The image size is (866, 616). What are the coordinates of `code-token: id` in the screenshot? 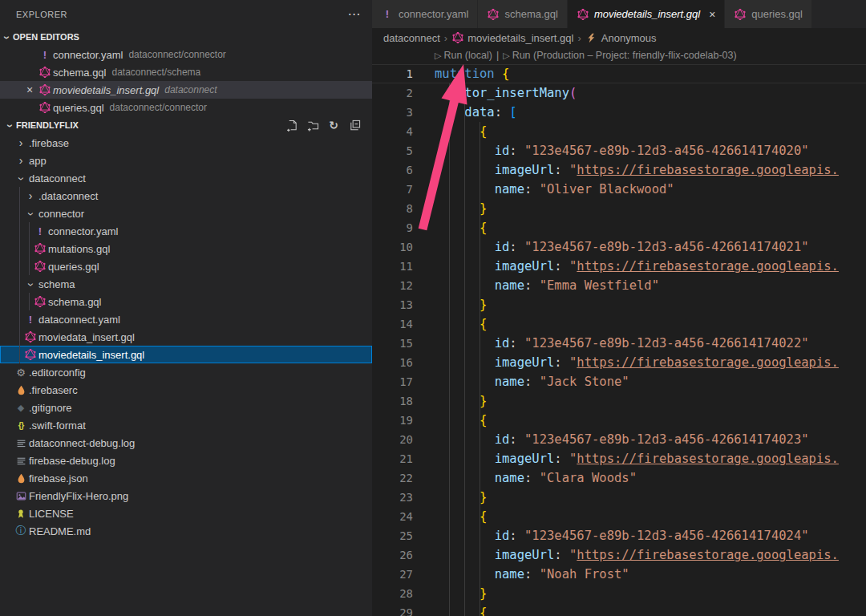 It's located at (502, 536).